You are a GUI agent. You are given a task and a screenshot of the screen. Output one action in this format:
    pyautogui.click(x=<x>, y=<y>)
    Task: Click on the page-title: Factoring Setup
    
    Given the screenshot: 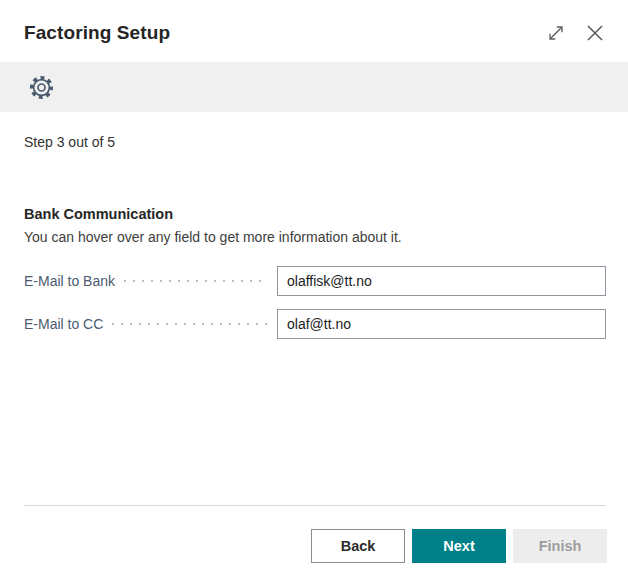 What is the action you would take?
    pyautogui.click(x=97, y=33)
    